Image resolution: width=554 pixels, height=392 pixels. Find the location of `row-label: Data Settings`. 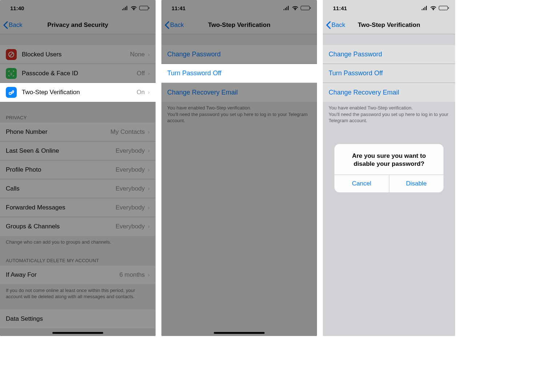

row-label: Data Settings is located at coordinates (78, 319).